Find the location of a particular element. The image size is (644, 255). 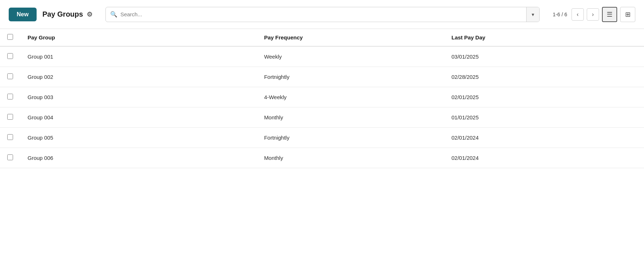

gear-icon: ⚙ is located at coordinates (90, 14).